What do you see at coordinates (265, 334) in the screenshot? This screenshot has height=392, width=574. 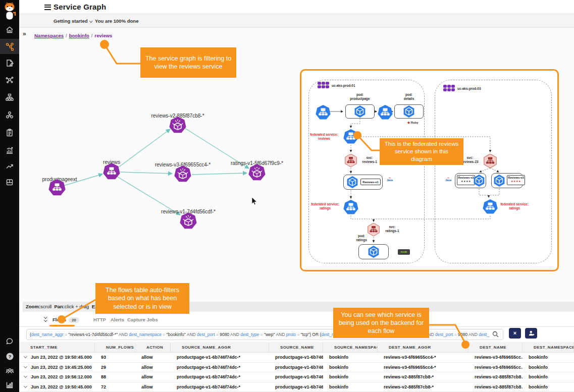 I see `filter-query-input: (dest_name_aggr = "reviews-v1-7d4fd56cdf…` at bounding box center [265, 334].